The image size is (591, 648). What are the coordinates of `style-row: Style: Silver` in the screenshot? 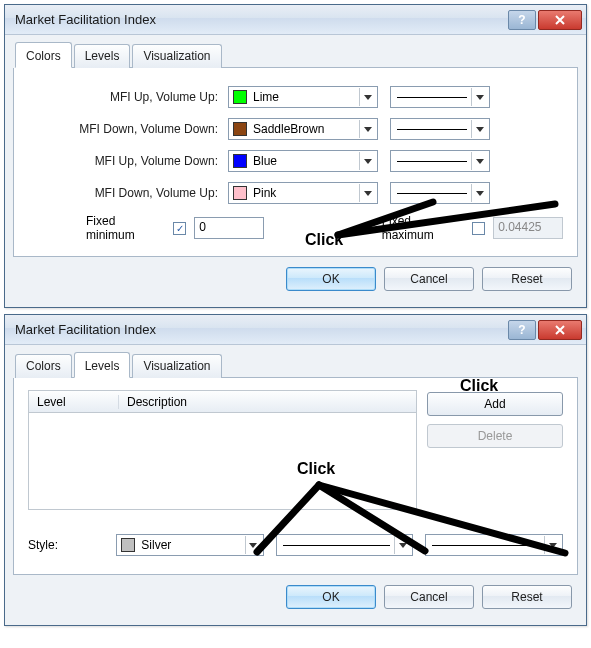 It's located at (296, 545).